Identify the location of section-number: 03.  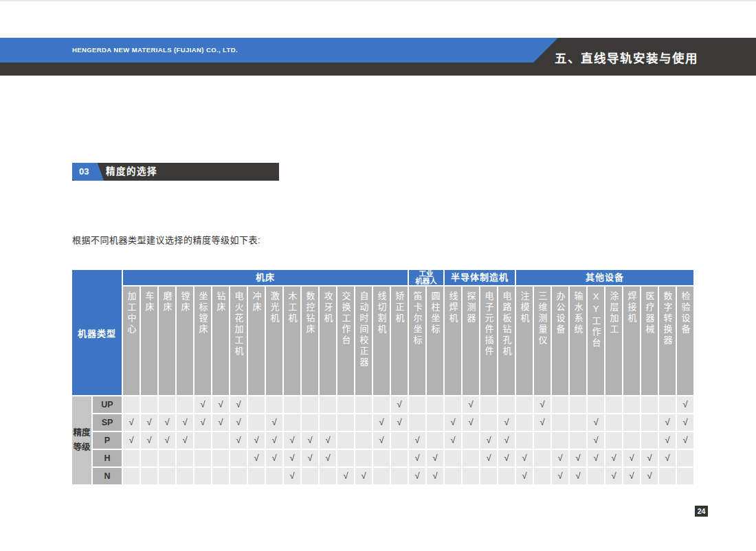
(88, 172).